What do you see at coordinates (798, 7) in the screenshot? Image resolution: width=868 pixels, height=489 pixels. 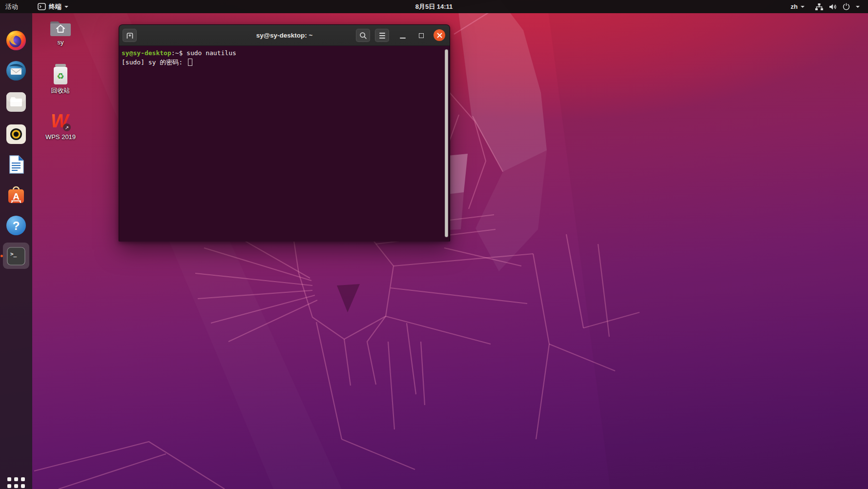 I see `language-indicator: zh` at bounding box center [798, 7].